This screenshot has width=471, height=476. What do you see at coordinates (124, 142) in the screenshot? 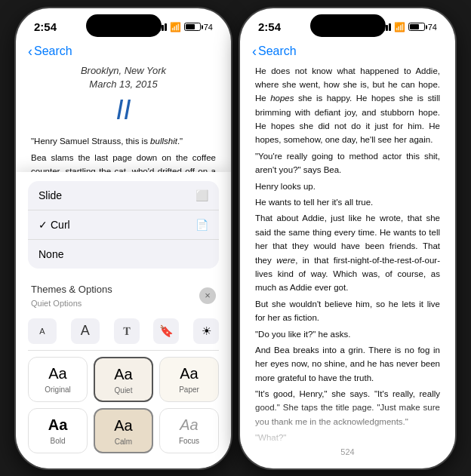
I see `para-1: "Henry Samuel Strauss, this is bullshit.…` at bounding box center [124, 142].